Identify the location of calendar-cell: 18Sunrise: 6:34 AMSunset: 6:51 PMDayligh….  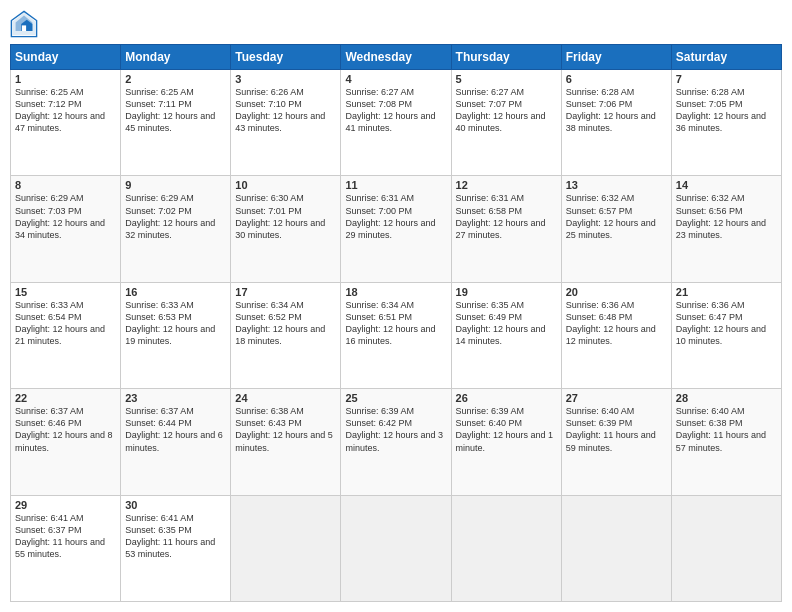
(396, 335).